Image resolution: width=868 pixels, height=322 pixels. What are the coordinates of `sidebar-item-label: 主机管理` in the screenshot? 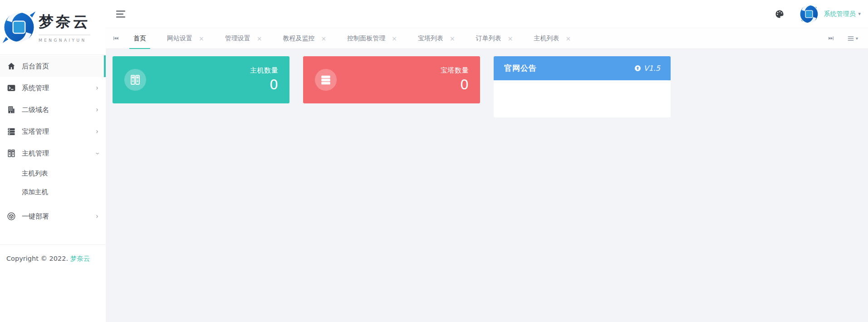 It's located at (35, 153).